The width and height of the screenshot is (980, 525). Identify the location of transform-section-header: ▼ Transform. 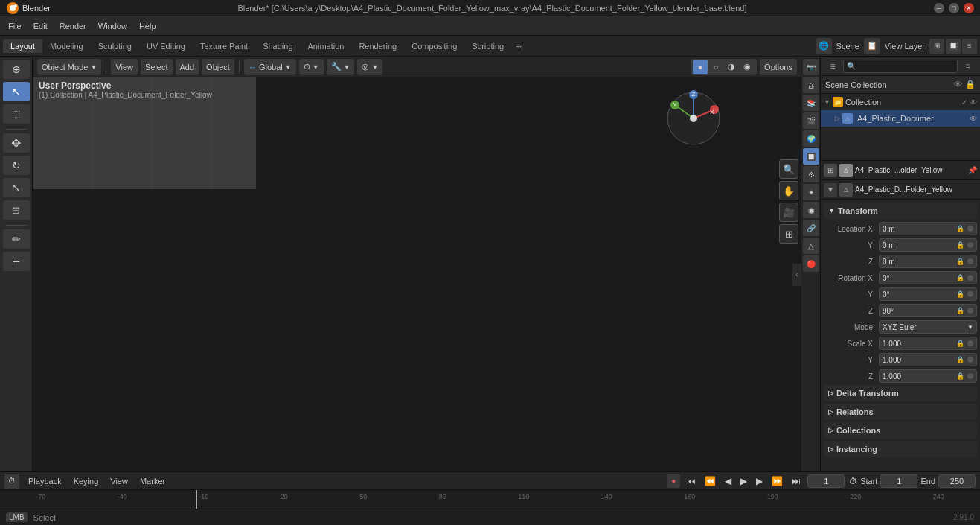
(900, 211).